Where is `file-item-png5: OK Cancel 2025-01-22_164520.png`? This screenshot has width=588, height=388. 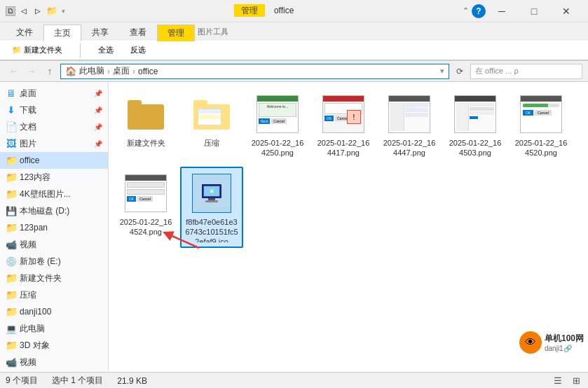
file-item-png5: OK Cancel 2025-01-22_164520.png is located at coordinates (541, 126).